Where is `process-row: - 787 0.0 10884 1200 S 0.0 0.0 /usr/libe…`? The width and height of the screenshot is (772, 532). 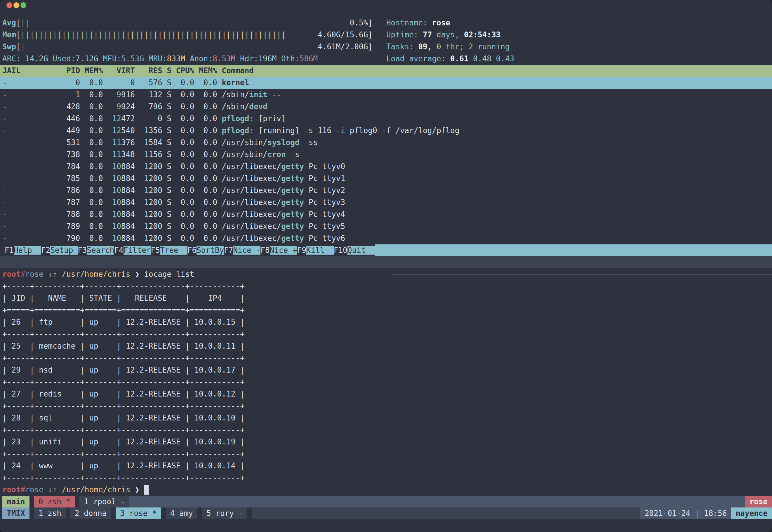 process-row: - 787 0.0 10884 1200 S 0.0 0.0 /usr/libe… is located at coordinates (386, 203).